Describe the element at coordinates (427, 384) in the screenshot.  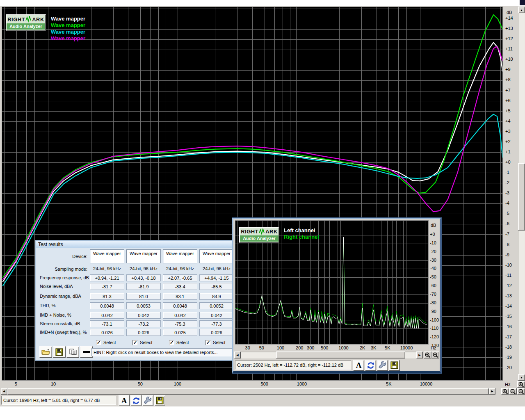
I see `x-tick-label: 10000` at that location.